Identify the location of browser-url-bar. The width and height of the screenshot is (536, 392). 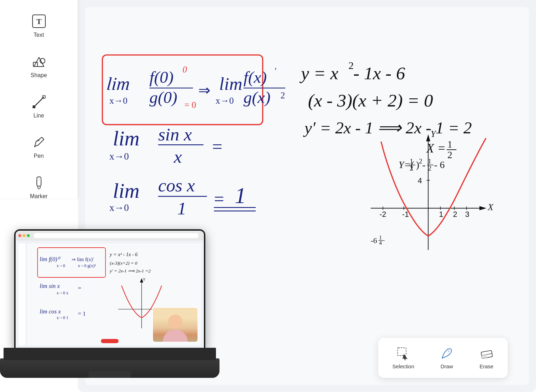
(116, 236).